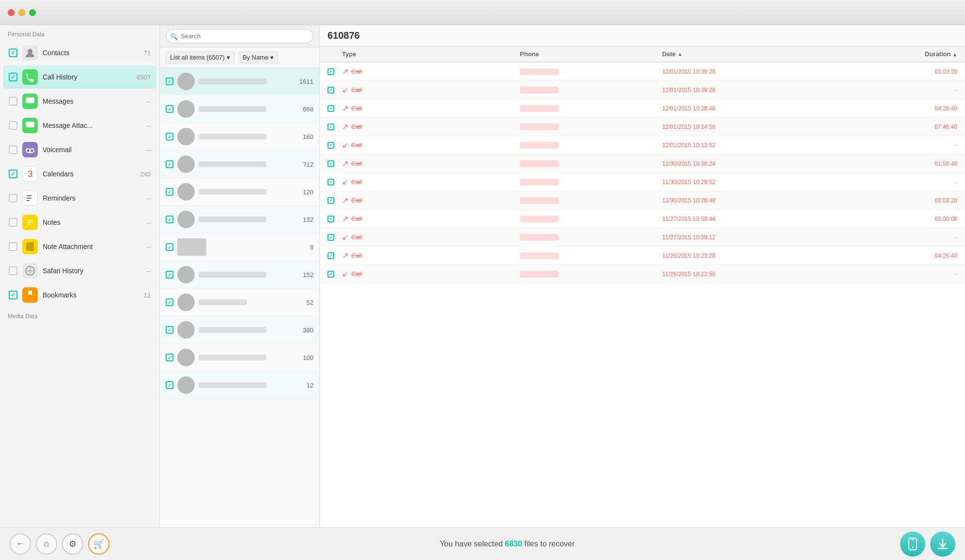 This screenshot has height=560, width=965. Describe the element at coordinates (200, 57) in the screenshot. I see `list-all-button: List all items (6507) ▾` at that location.